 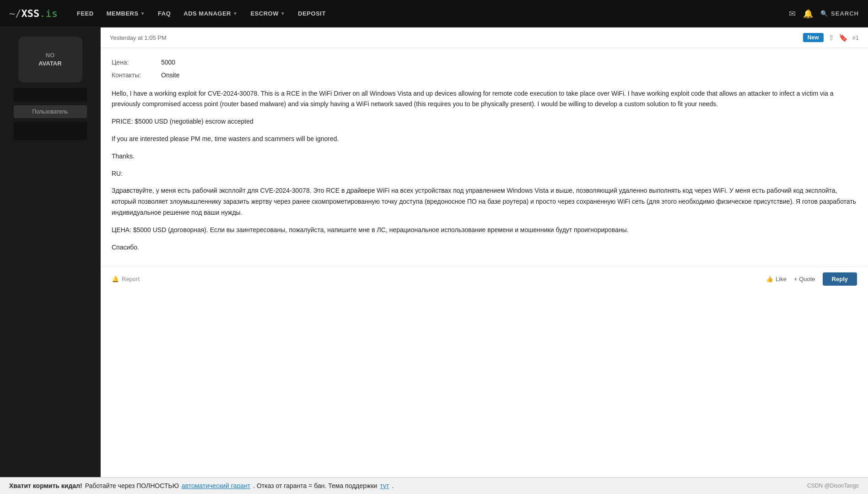 I want to click on avatar: NO AVATAR, so click(x=50, y=60).